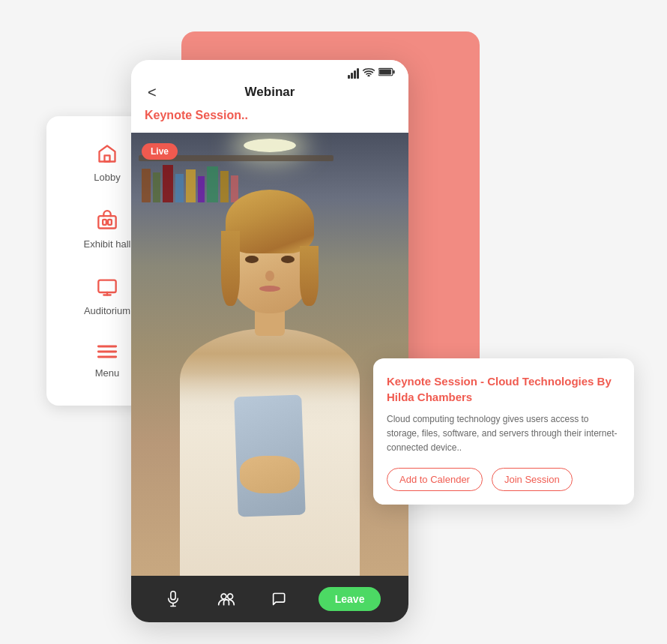 This screenshot has height=644, width=667. What do you see at coordinates (504, 480) in the screenshot?
I see `info-card-buttons: Add to Calender Join Session` at bounding box center [504, 480].